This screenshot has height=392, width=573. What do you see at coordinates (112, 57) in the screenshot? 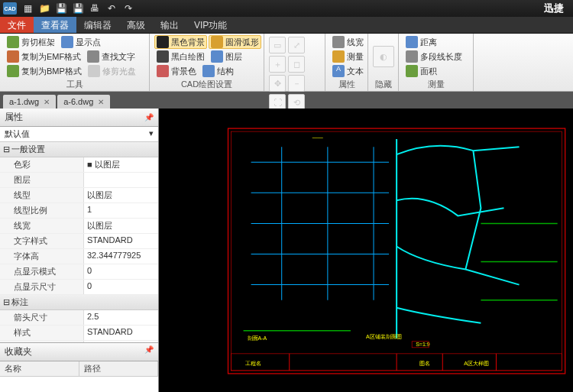
I see `find-text-button: 查找文字` at bounding box center [112, 57].